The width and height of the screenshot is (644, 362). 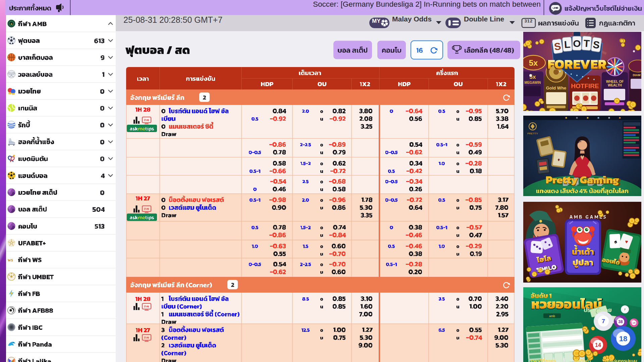 I want to click on svg-text: ws, so click(x=10, y=260).